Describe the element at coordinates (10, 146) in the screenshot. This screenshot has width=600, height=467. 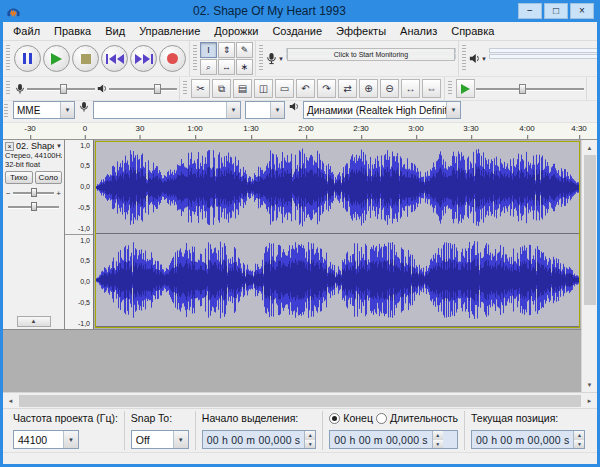
I see `track-close-button: ×` at that location.